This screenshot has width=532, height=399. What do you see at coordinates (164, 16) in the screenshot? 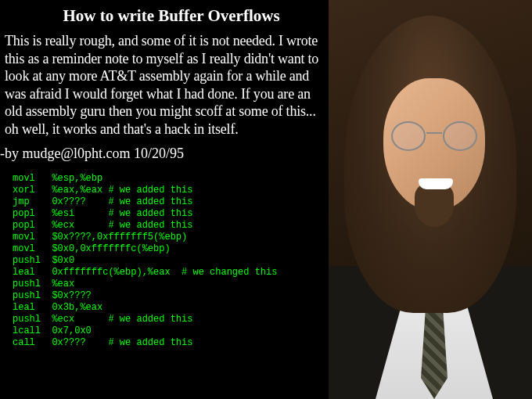
I see `page-title: How to write Buffer Overflows` at bounding box center [164, 16].